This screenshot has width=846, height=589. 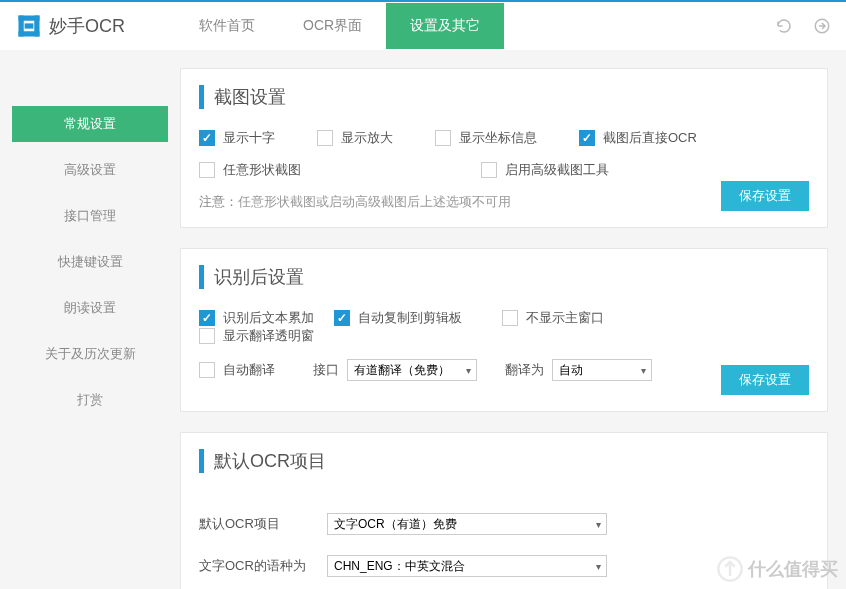 I want to click on check-auto-translate-label: 自动翻译, so click(x=249, y=370).